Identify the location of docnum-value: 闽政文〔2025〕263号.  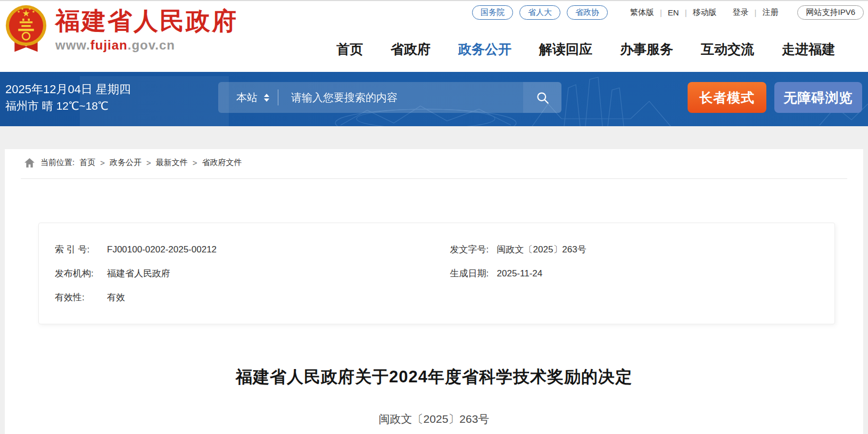
(542, 249).